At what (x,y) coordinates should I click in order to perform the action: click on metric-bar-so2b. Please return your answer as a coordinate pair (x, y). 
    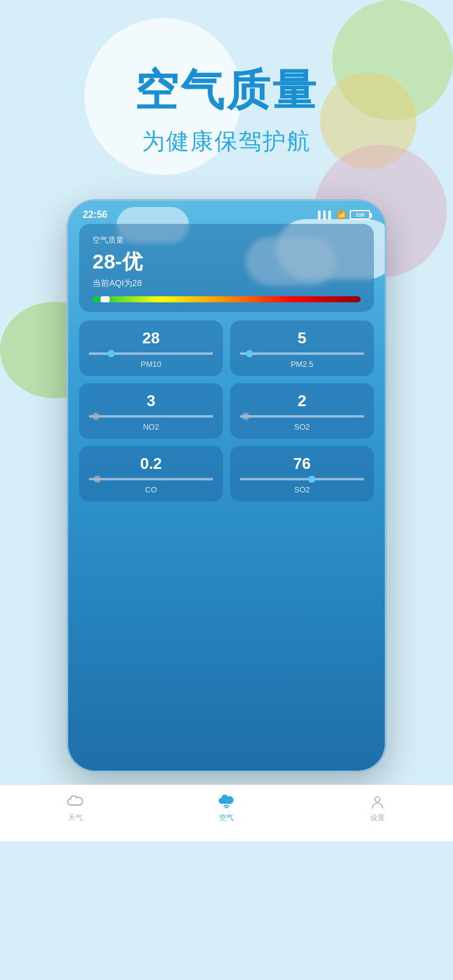
    Looking at the image, I should click on (302, 479).